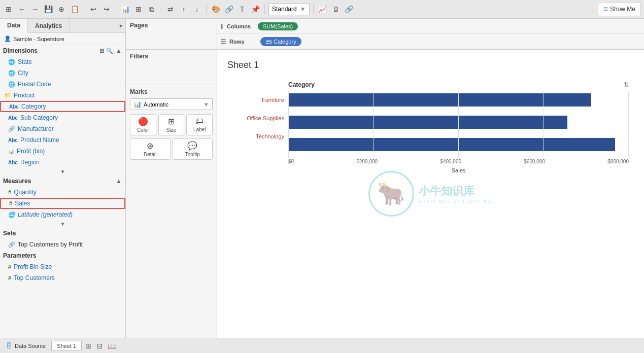  I want to click on marks-type-dropdown: 📊 Automatic ▼, so click(172, 104).